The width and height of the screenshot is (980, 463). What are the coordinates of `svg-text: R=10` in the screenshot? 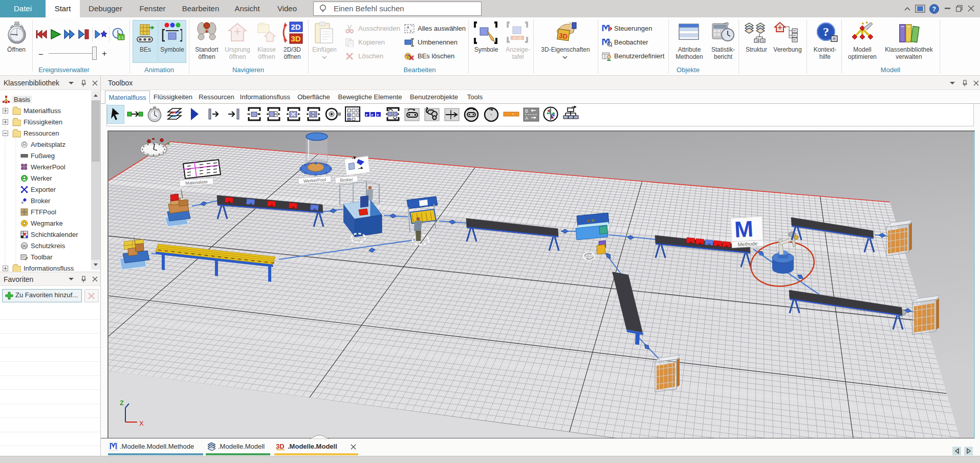 It's located at (518, 38).